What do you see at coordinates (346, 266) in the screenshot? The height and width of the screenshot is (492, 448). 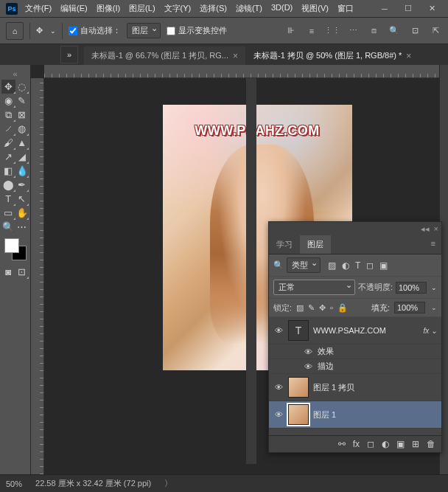 I see `filter-adjust-icon: ◐` at bounding box center [346, 266].